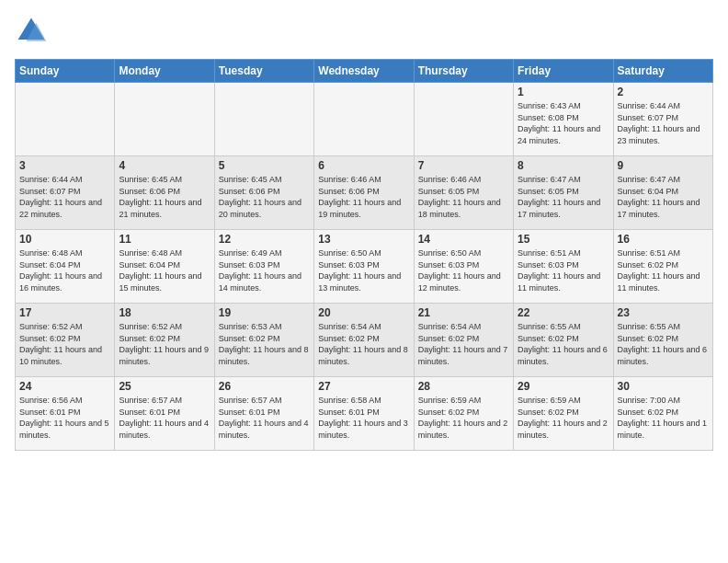  What do you see at coordinates (264, 267) in the screenshot?
I see `day-cell: 12Sunrise: 6:49 AM Sunset: 6:03 PM Dayli…` at bounding box center [264, 267].